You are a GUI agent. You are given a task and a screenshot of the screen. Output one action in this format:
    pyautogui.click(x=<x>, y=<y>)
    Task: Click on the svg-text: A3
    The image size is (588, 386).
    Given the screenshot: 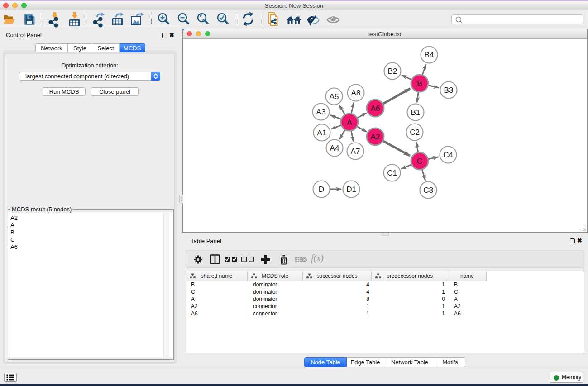 What is the action you would take?
    pyautogui.click(x=321, y=112)
    